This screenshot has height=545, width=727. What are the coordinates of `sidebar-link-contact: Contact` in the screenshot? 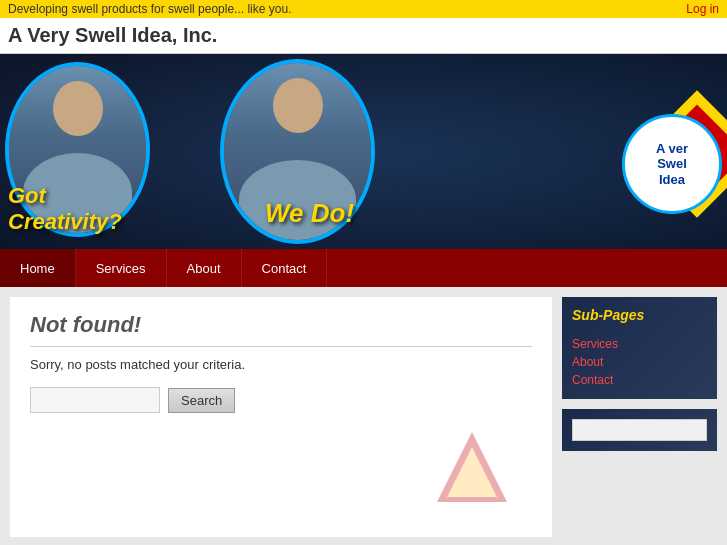 It's located at (640, 380).